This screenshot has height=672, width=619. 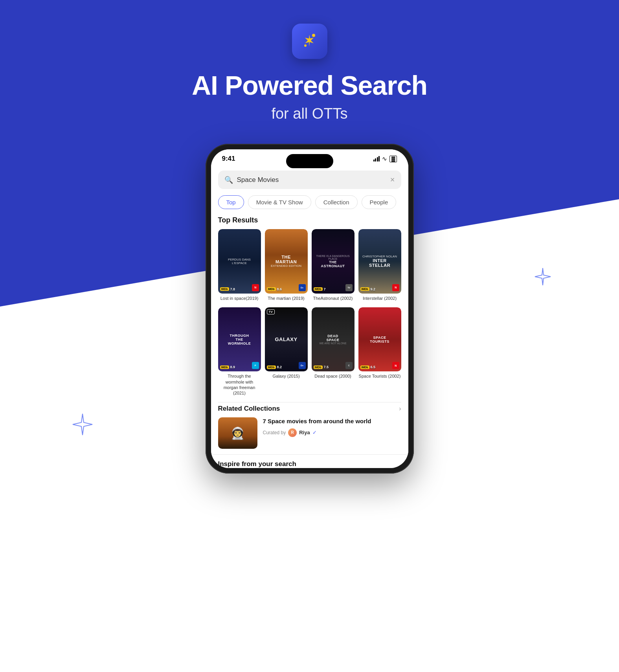 I want to click on poster-big-text: THEASTRONAUT, so click(x=333, y=264).